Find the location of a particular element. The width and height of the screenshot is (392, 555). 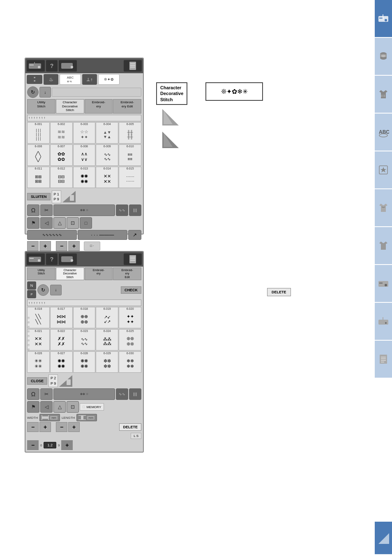

stitch-6-020: 6-020 ✦✦✦✦ is located at coordinates (130, 318).